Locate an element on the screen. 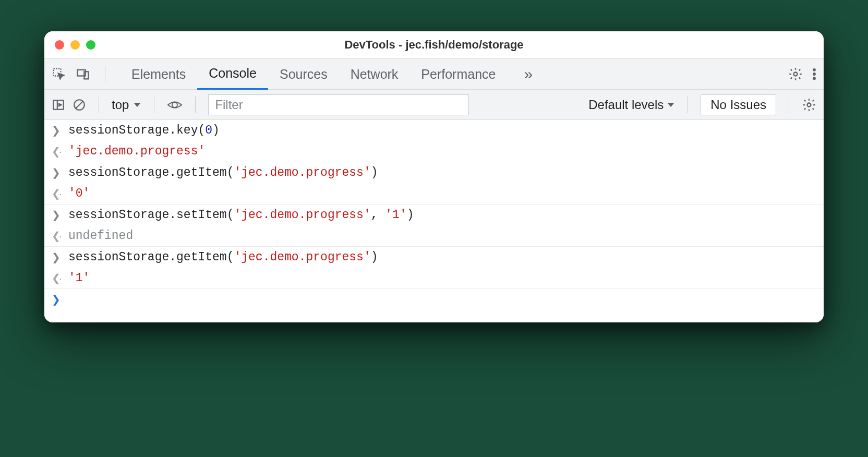  inspect-element-icon is located at coordinates (59, 74).